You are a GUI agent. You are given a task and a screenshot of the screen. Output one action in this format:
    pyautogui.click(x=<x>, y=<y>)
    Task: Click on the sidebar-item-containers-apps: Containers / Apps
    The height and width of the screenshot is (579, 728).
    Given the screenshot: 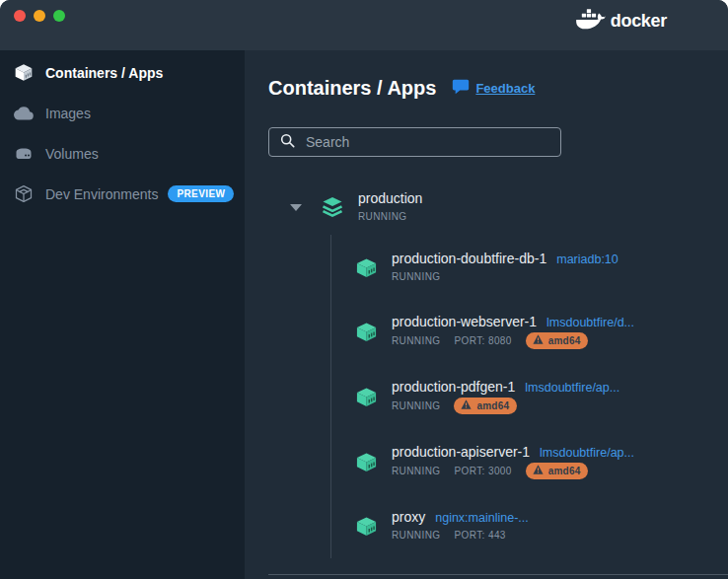 What is the action you would take?
    pyautogui.click(x=122, y=73)
    